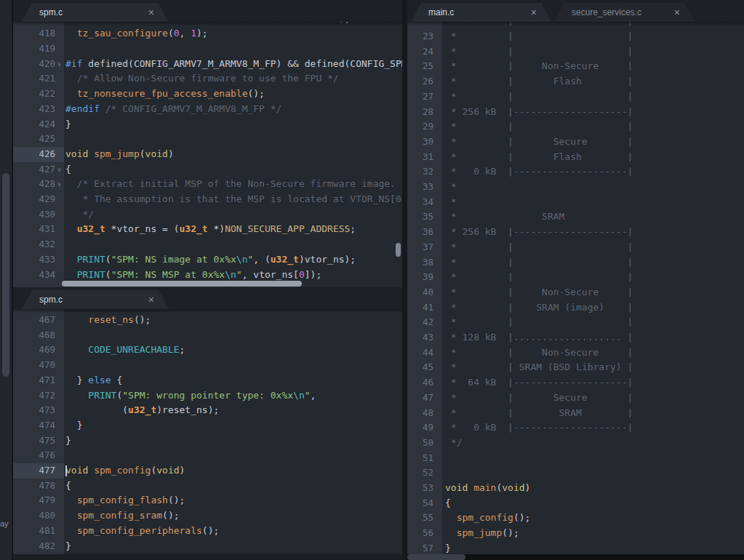 The image size is (744, 560). I want to click on line-number: 29, so click(425, 127).